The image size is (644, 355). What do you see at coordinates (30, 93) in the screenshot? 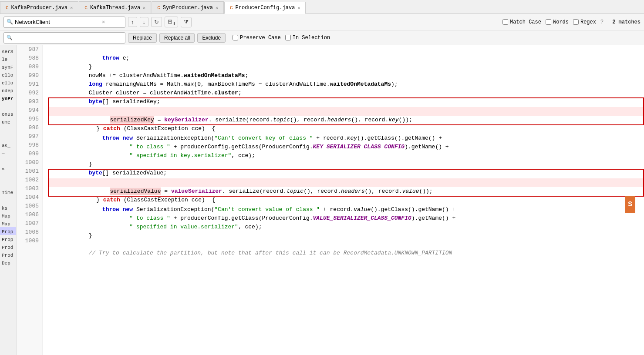
I see `ln-992: 992` at bounding box center [30, 93].